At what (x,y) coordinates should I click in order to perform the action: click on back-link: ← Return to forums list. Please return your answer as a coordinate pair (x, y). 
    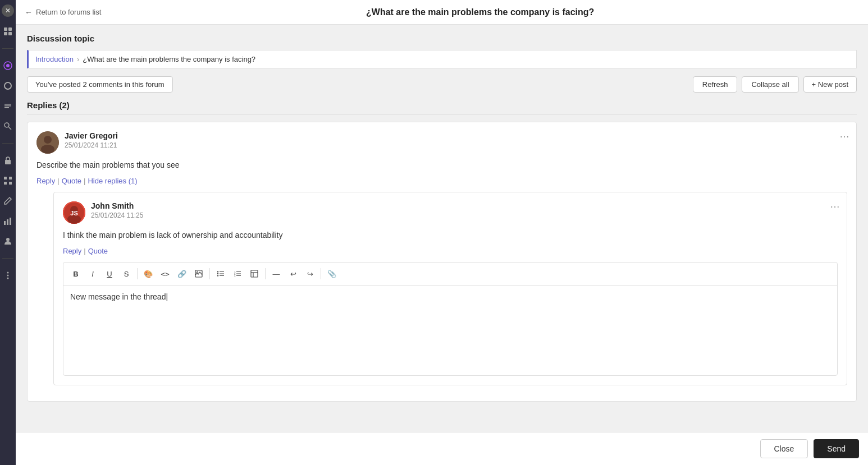
    Looking at the image, I should click on (63, 12).